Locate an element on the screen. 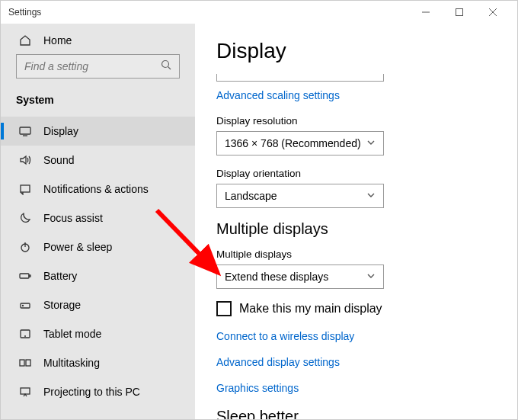 This screenshot has height=420, width=518. titlebar: Settings is located at coordinates (259, 12).